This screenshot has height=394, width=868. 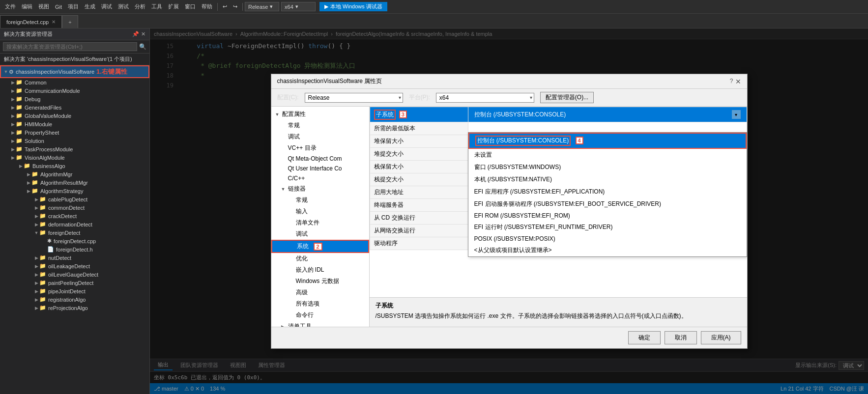 What do you see at coordinates (736, 114) in the screenshot?
I see `subsystem-dropdown-arrow: ▾` at bounding box center [736, 114].